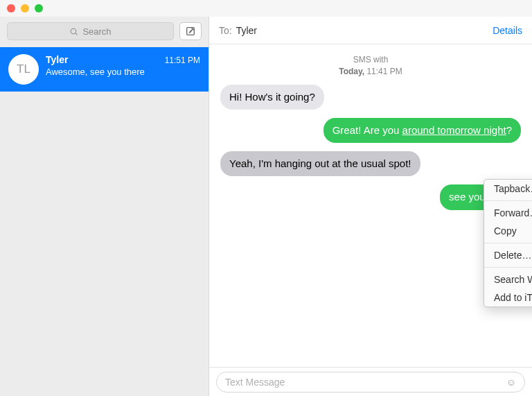  I want to click on conversation-time: 11:51 PM, so click(183, 60).